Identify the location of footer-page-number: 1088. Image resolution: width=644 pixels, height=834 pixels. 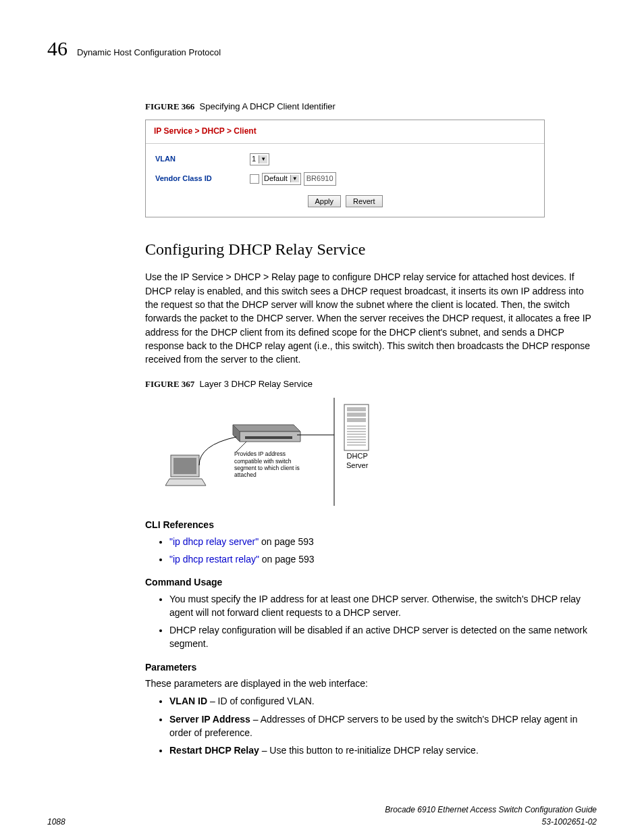
(57, 823).